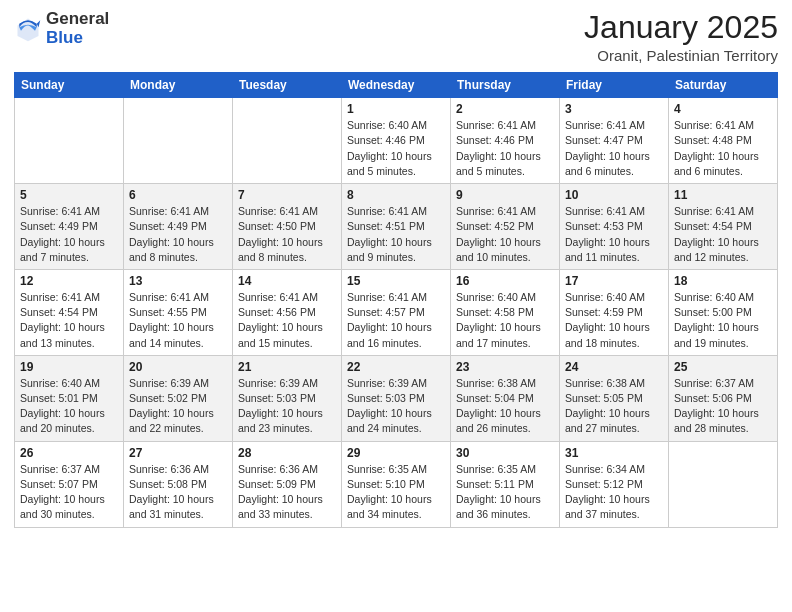  What do you see at coordinates (287, 453) in the screenshot?
I see `day-number: 28` at bounding box center [287, 453].